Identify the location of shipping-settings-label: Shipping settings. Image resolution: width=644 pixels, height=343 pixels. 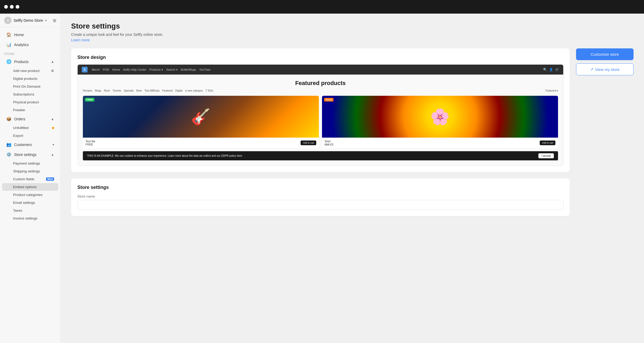
(27, 171).